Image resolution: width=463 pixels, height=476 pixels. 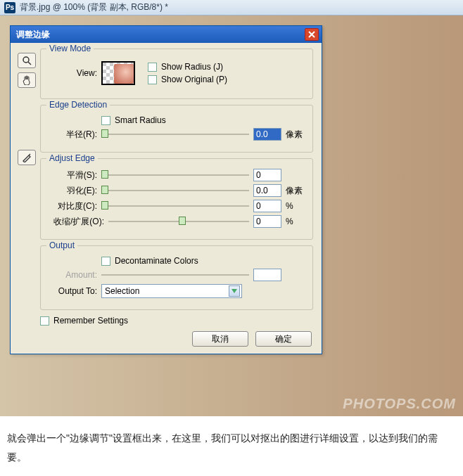 What do you see at coordinates (27, 80) in the screenshot?
I see `hand-tool` at bounding box center [27, 80].